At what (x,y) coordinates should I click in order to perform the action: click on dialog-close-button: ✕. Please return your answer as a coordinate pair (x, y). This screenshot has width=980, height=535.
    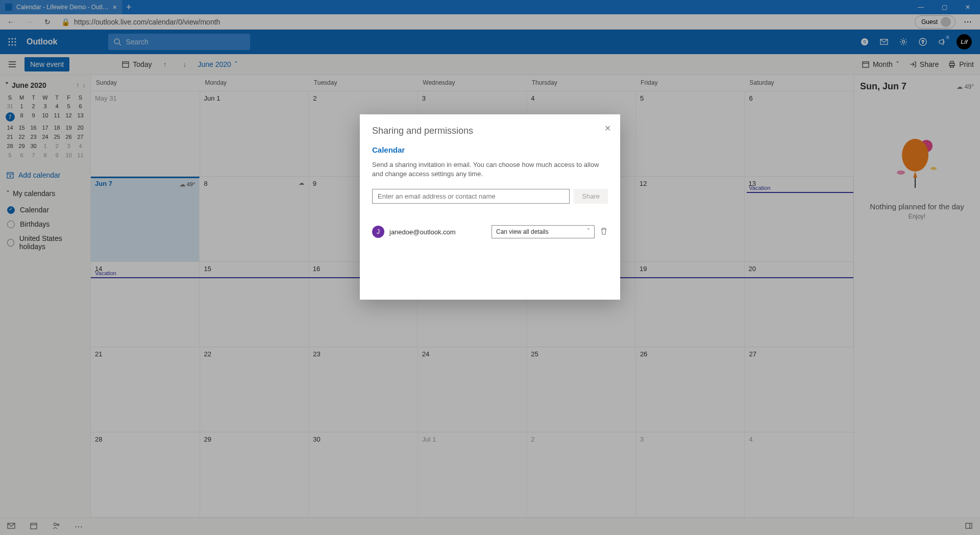
    Looking at the image, I should click on (607, 129).